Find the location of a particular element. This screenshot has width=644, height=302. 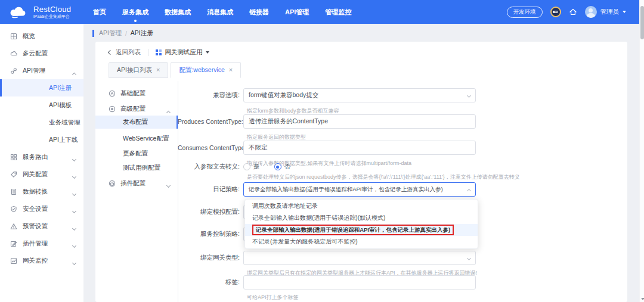

env-button: 开发环境 is located at coordinates (525, 12).